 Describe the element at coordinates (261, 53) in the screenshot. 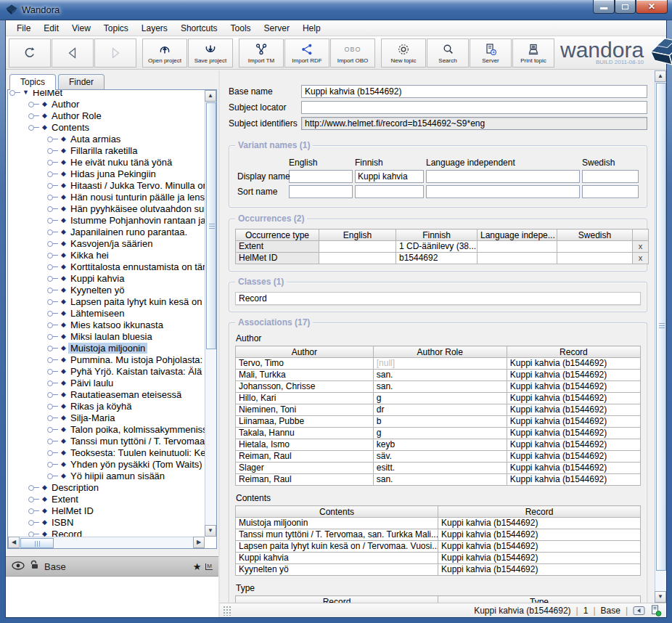

I see `import-tm-button: Import TM` at that location.